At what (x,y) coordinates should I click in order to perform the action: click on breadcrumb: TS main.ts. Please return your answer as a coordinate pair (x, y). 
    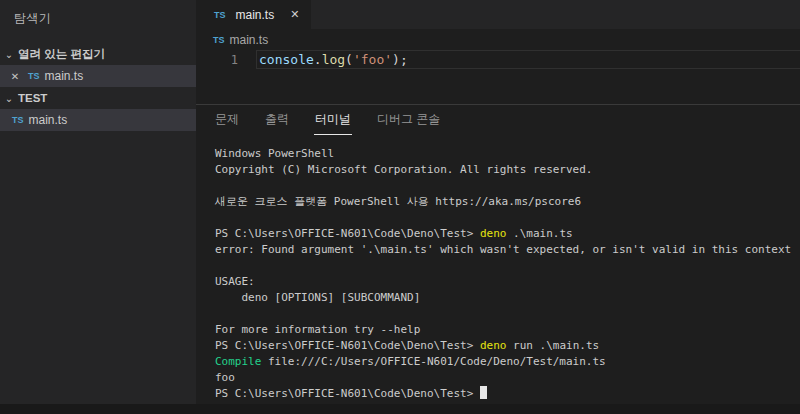
    Looking at the image, I should click on (498, 40).